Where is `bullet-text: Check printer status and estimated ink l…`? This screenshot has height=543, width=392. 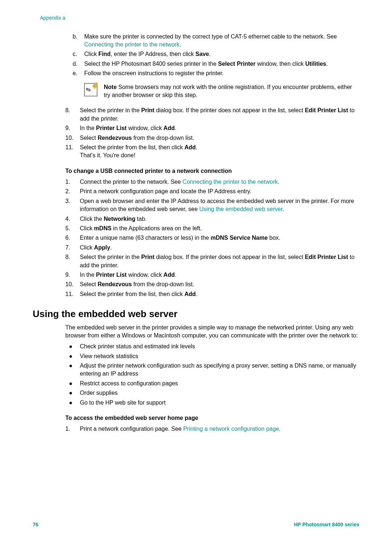
bullet-text: Check printer status and estimated ink l… is located at coordinates (220, 347).